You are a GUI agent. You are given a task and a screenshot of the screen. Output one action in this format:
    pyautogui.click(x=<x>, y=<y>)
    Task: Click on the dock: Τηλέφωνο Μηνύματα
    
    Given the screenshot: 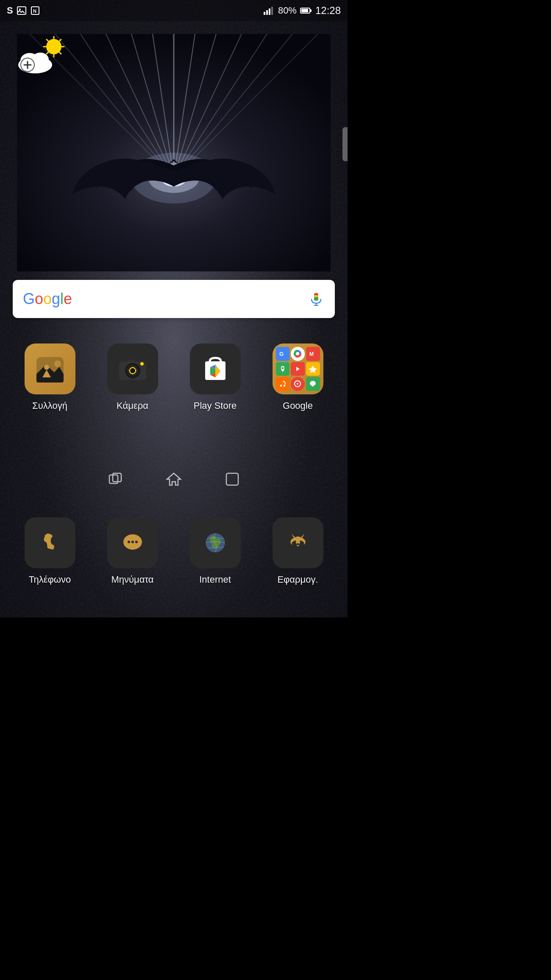 What is the action you would take?
    pyautogui.click(x=174, y=551)
    